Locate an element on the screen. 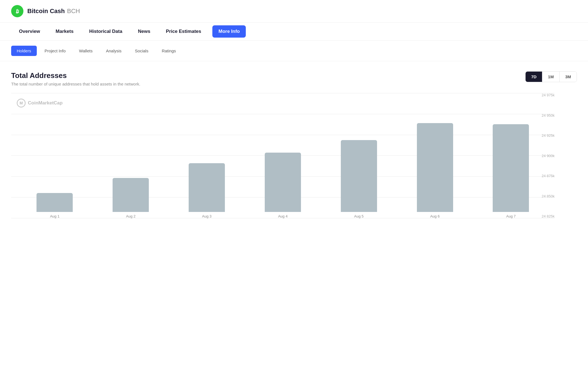 The image size is (588, 386). sub-tab-socials: Socials is located at coordinates (142, 51).